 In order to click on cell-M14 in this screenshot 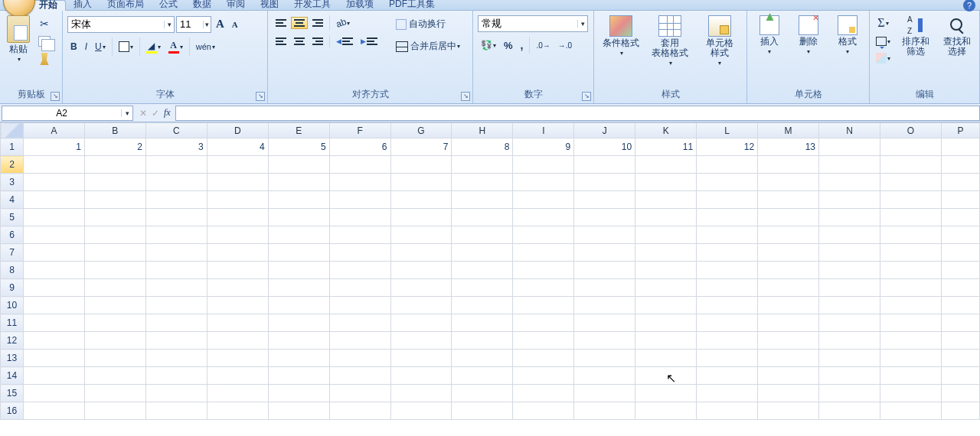, I will do `click(789, 376)`.